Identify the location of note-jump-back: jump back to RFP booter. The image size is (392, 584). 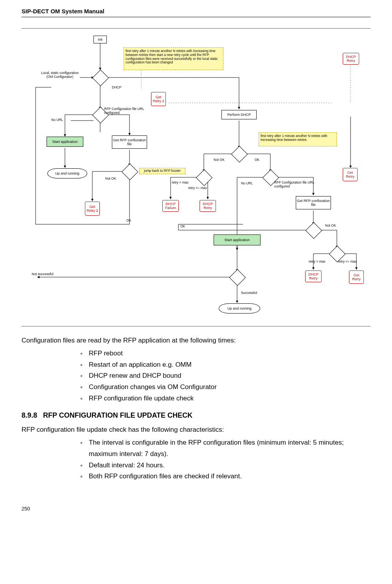
(162, 171).